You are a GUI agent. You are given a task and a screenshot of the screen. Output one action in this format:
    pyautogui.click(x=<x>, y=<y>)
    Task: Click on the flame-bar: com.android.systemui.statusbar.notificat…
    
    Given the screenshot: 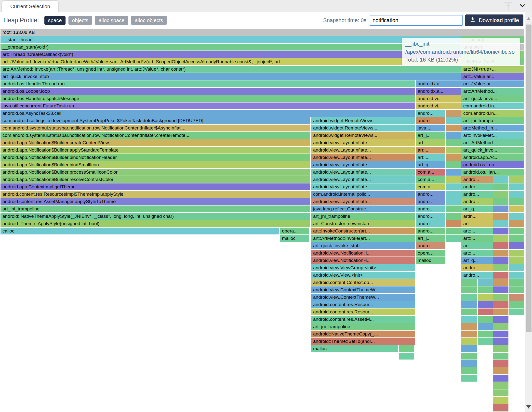 What is the action you would take?
    pyautogui.click(x=155, y=135)
    